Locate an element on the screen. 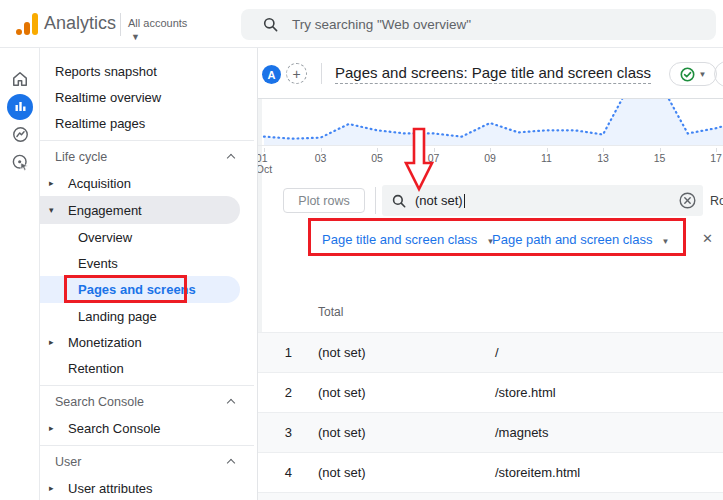 Image resolution: width=723 pixels, height=500 pixels. primary-dimension-dropdown: Page title and screen class▼ is located at coordinates (408, 240).